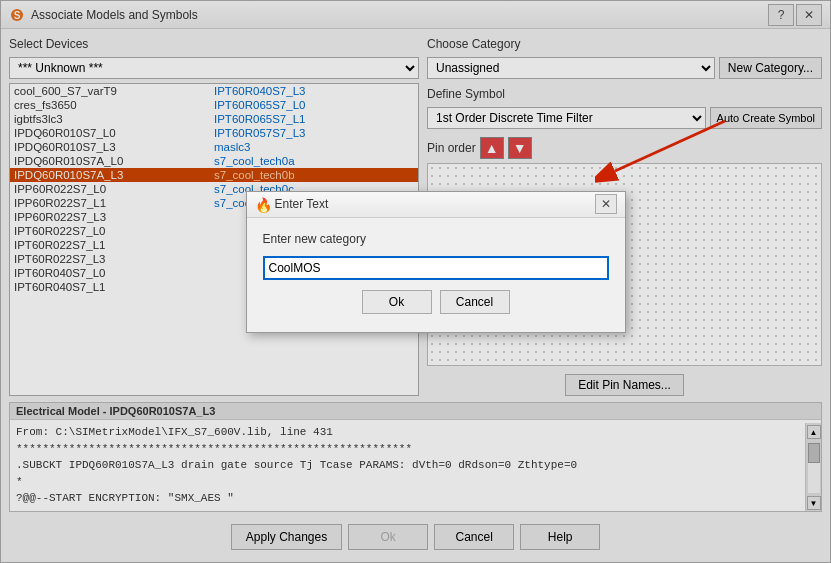 The height and width of the screenshot is (563, 831). I want to click on dialog-ok-button: Ok, so click(397, 302).